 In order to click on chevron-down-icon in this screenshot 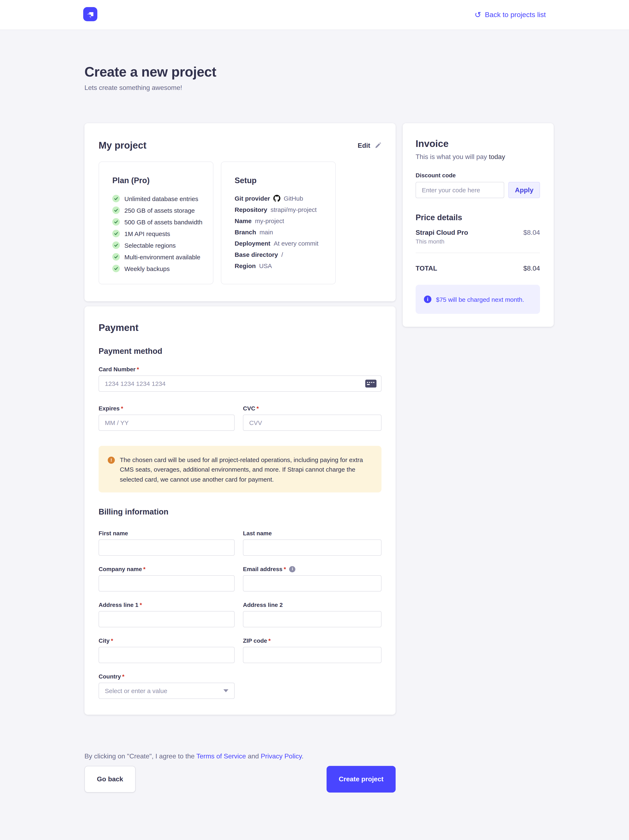, I will do `click(226, 691)`.